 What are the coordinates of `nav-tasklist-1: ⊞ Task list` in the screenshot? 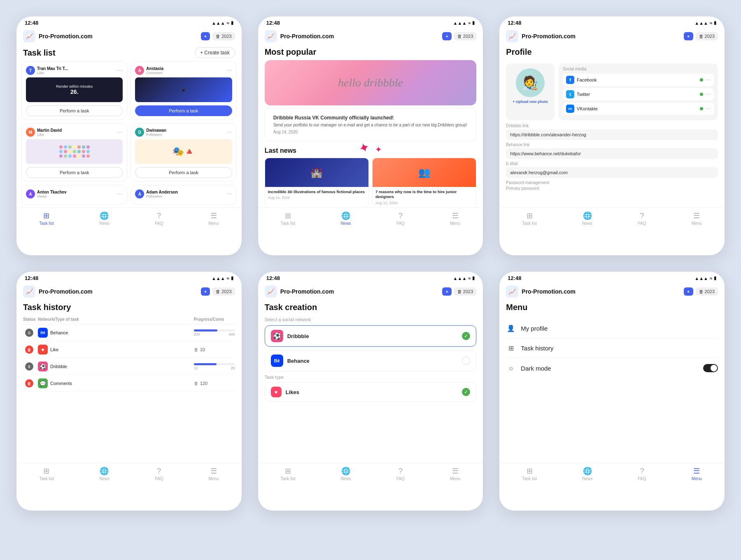 It's located at (47, 218).